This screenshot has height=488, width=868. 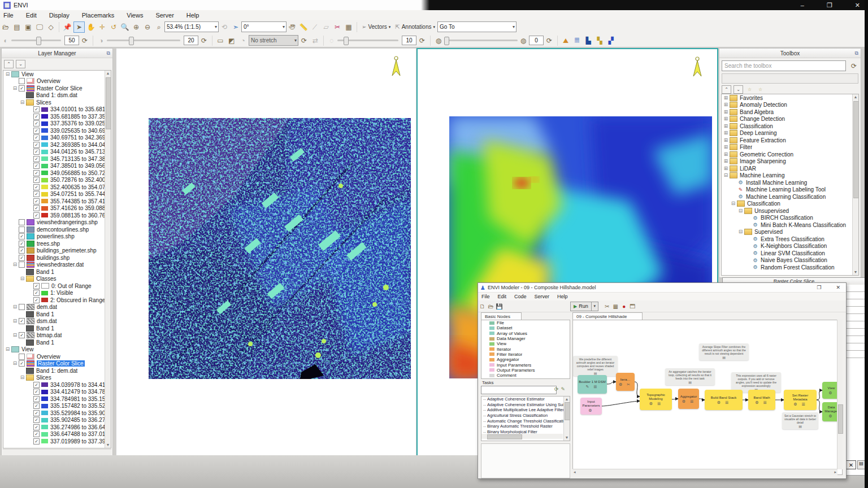 What do you see at coordinates (595, 306) in the screenshot?
I see `run-dropdown: ▾` at bounding box center [595, 306].